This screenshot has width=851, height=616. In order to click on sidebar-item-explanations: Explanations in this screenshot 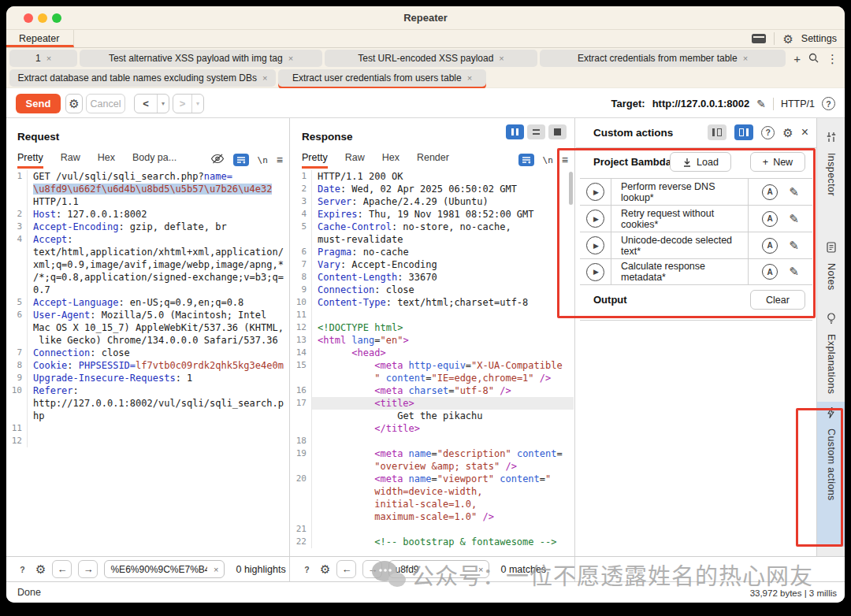, I will do `click(831, 358)`.